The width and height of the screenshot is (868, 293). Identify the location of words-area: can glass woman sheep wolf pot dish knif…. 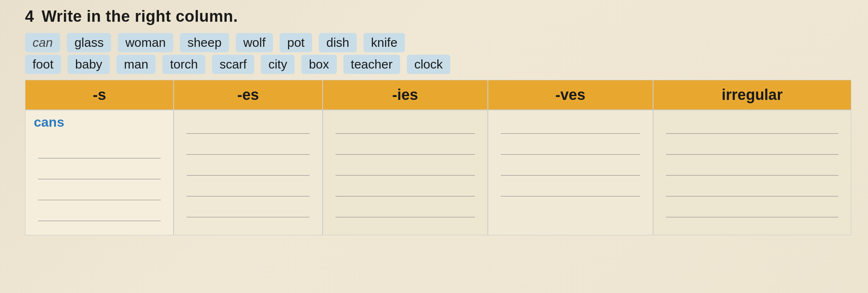
(438, 43).